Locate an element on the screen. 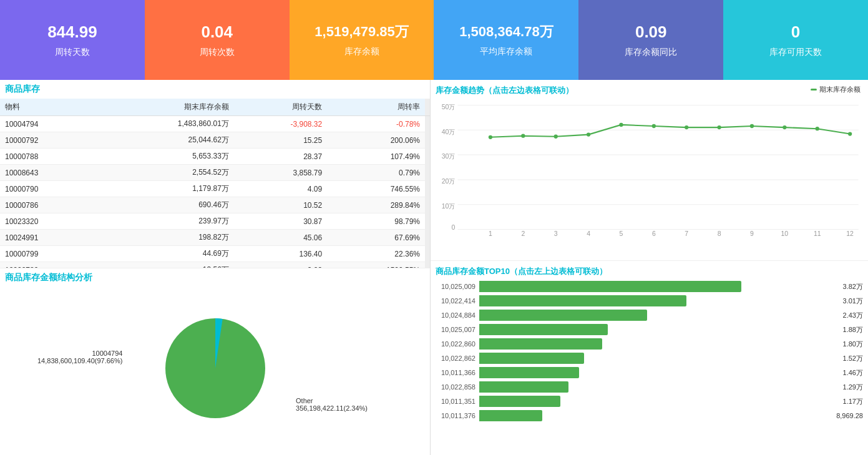  bar-value: 8,969.28 is located at coordinates (850, 416).